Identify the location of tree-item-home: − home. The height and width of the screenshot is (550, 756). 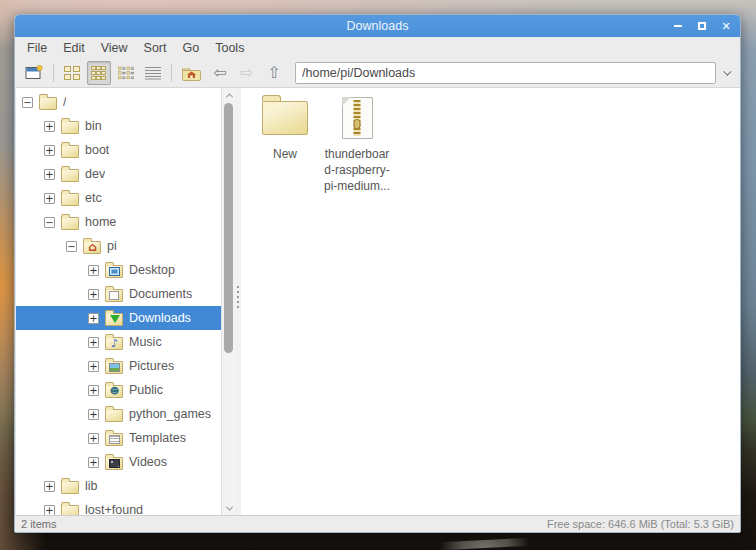
(118, 222).